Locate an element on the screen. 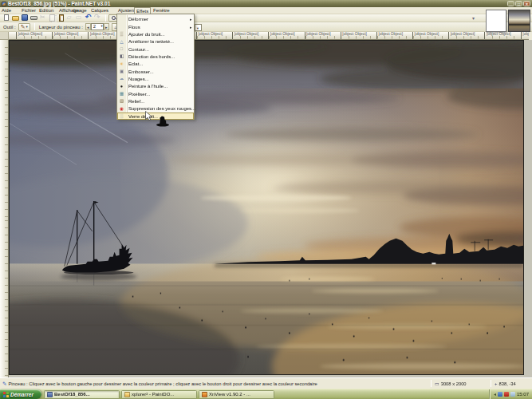 Image resolution: width=532 pixels, height=399 pixels. task-label: XnView v1.90.2 - ... is located at coordinates (230, 394).